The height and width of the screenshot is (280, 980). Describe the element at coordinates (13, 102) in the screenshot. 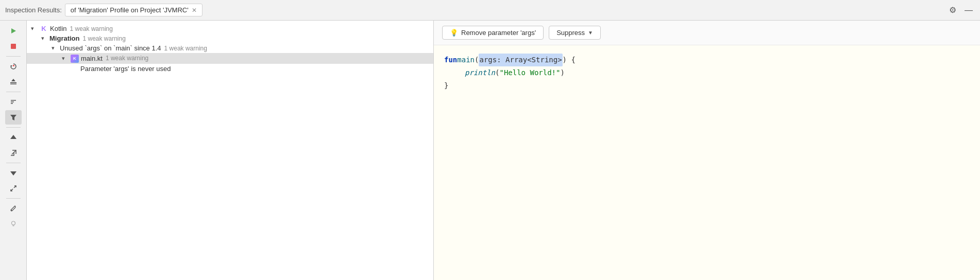

I see `collapse-all-button` at that location.